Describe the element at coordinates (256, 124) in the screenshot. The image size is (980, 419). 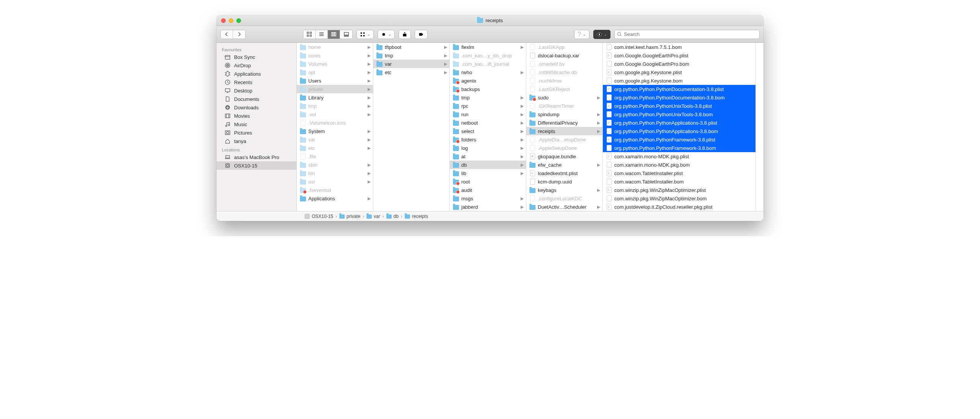
I see `sidebar-item: Music` at that location.